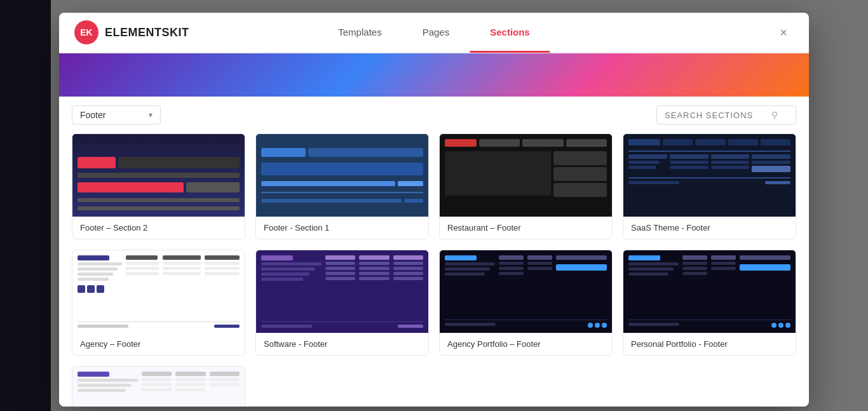 The width and height of the screenshot is (868, 411). I want to click on modal-tabs: Templates Pages Sections, so click(433, 32).